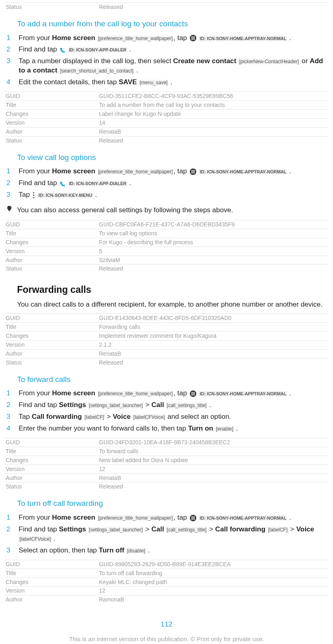 Image resolution: width=333 pixels, height=644 pixels. What do you see at coordinates (166, 224) in the screenshot?
I see `table-row: GUIDGUID-CBFC0FA6-F21E-437C-A7A6-D6DEBD3…` at bounding box center [166, 224].